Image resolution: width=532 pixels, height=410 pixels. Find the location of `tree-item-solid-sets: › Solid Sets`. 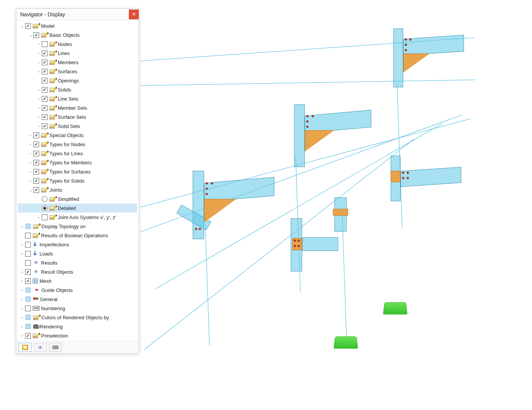

tree-item-solid-sets: › Solid Sets is located at coordinates (78, 126).